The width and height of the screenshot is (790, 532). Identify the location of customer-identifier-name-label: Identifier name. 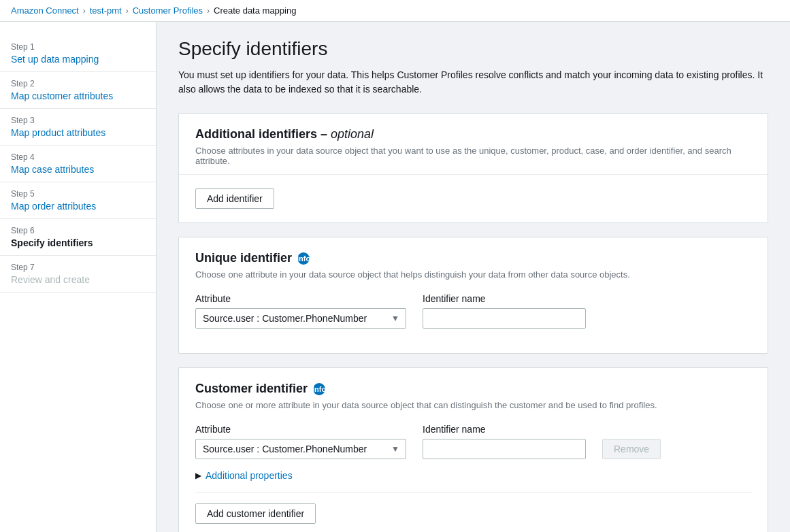
(504, 429).